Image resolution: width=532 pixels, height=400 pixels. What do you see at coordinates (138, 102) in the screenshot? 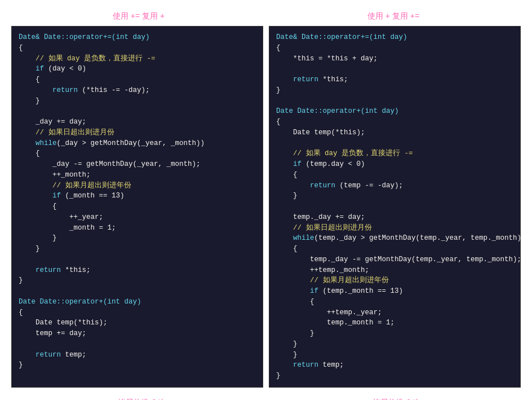
I see `left-line-7: }` at bounding box center [138, 102].